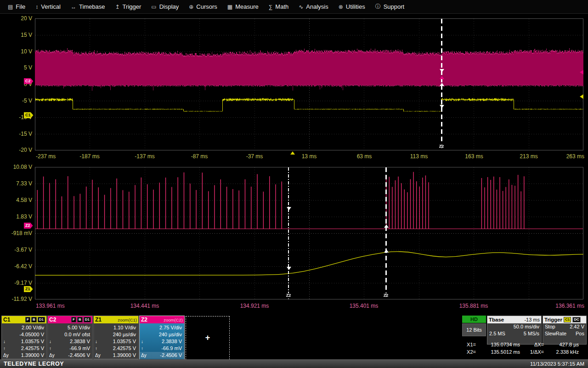  I want to click on menu-item-cursors: ⊕Cursors, so click(203, 7).